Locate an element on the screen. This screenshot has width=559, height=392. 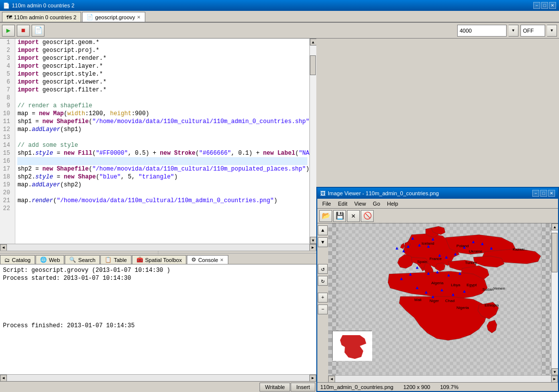
toolbar: ▶ ■ 📄 ▼ ▼ is located at coordinates (280, 31).